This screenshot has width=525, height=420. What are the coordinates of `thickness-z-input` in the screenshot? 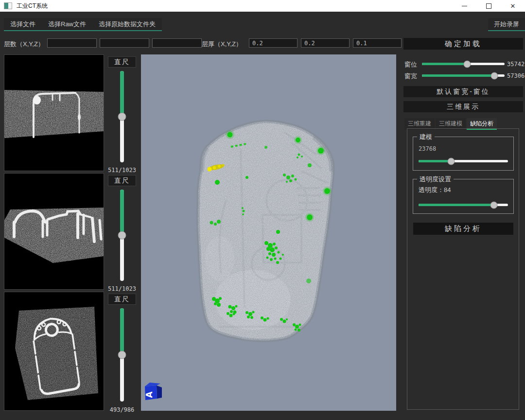 It's located at (377, 43).